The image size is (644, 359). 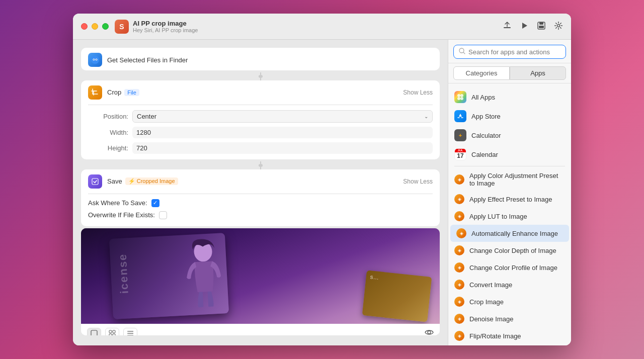 What do you see at coordinates (429, 332) in the screenshot?
I see `eye-icon` at bounding box center [429, 332].